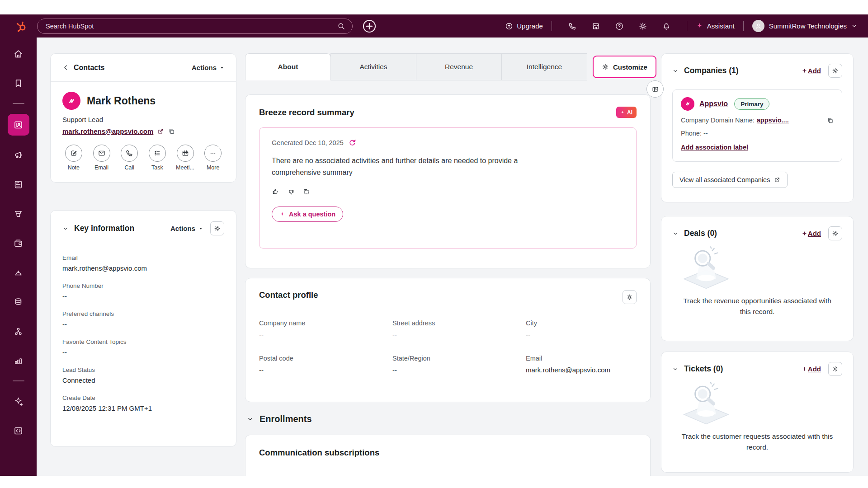 Image resolution: width=868 pixels, height=488 pixels. What do you see at coordinates (19, 302) in the screenshot?
I see `sidebar-item-data` at bounding box center [19, 302].